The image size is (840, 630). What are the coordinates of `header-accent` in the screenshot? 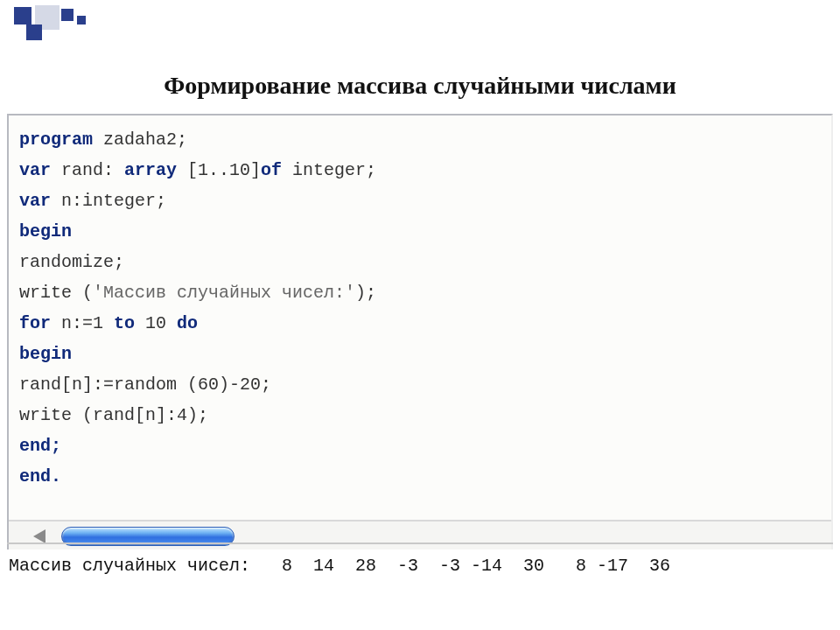 It's located at (420, 21).